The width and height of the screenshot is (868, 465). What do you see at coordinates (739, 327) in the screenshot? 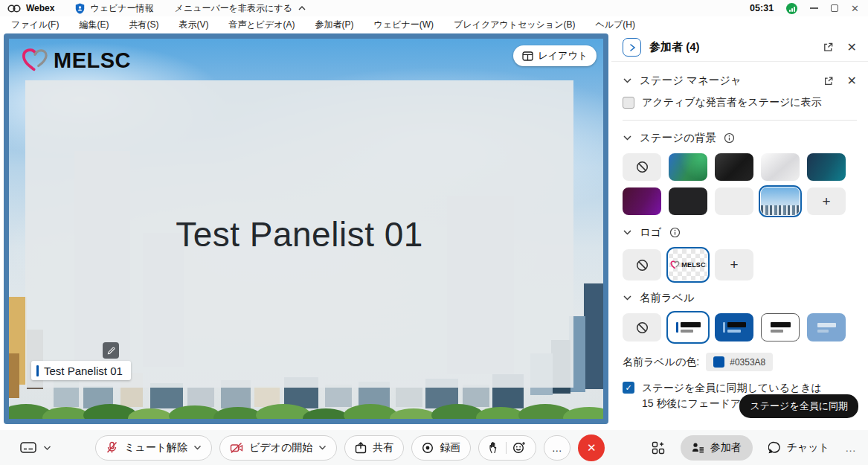
I see `name-label-styles` at bounding box center [739, 327].